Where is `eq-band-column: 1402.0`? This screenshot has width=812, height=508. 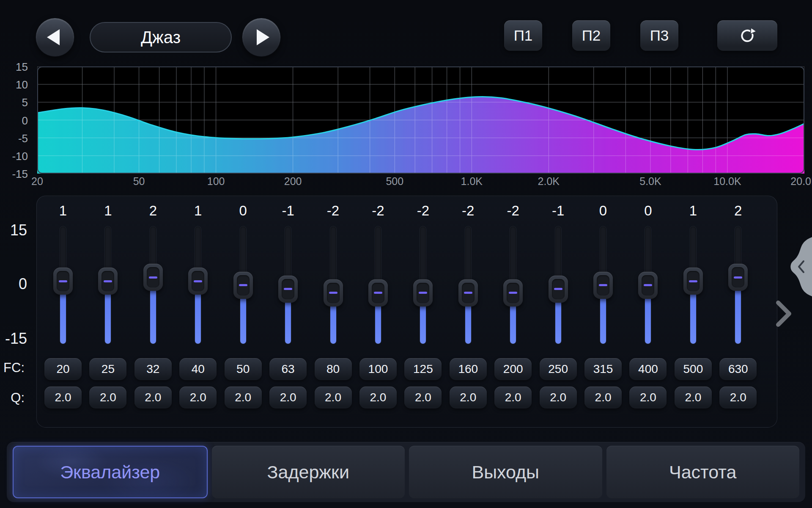
eq-band-column: 1402.0 is located at coordinates (198, 214).